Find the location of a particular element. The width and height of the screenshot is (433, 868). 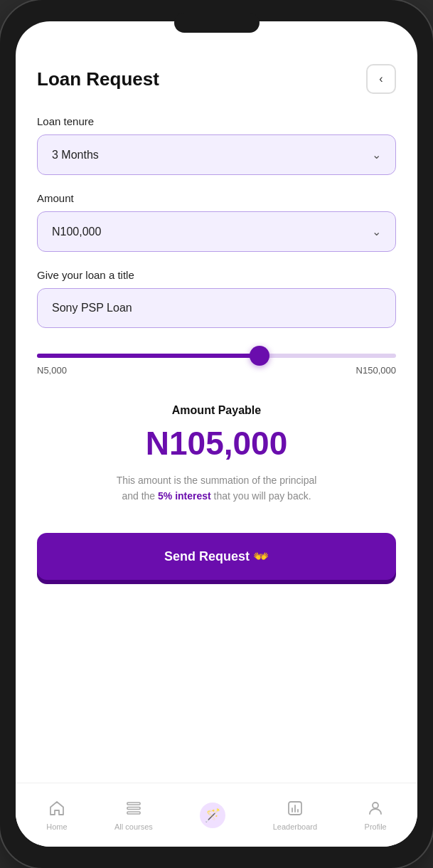

nav-item-leaderboard: Leaderboard is located at coordinates (295, 815).